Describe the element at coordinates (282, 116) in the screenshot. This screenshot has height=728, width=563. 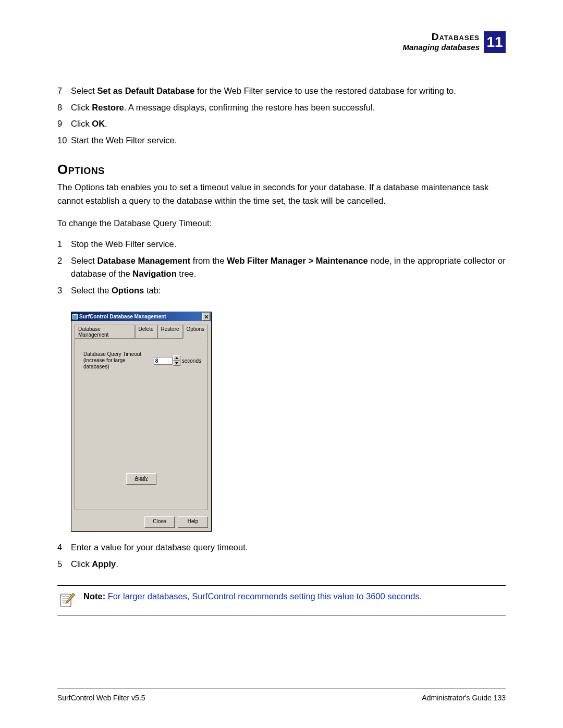
I see `continuation-steps-list: 7Select Set as Default Database for the …` at that location.